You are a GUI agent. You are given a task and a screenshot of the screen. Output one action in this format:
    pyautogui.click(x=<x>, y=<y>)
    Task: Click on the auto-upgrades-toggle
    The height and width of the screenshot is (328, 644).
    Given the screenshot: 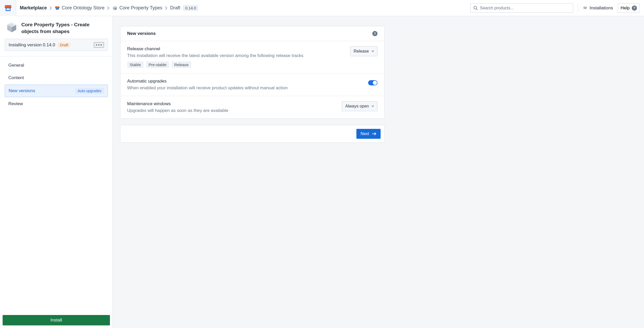 What is the action you would take?
    pyautogui.click(x=373, y=83)
    